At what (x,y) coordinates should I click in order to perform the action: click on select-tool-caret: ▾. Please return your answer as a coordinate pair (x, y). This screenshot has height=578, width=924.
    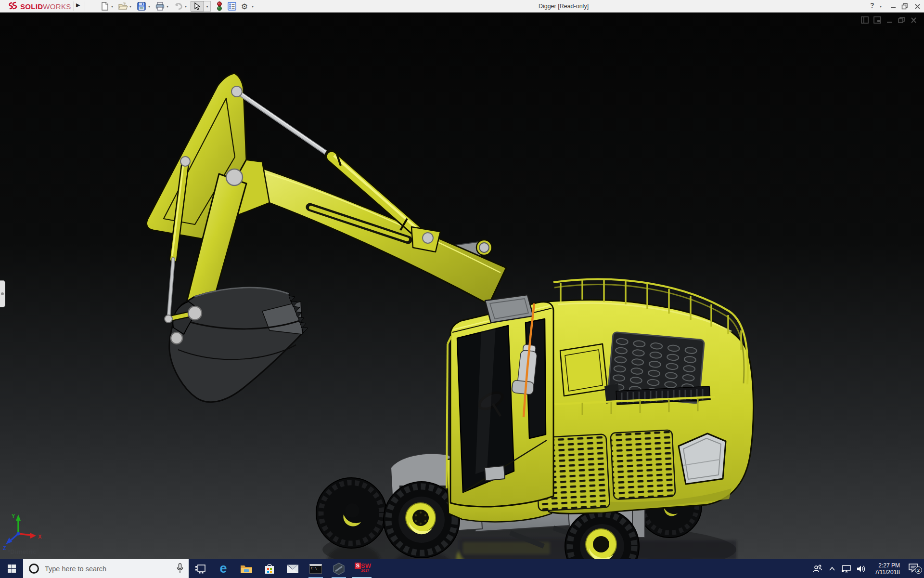
    Looking at the image, I should click on (207, 6).